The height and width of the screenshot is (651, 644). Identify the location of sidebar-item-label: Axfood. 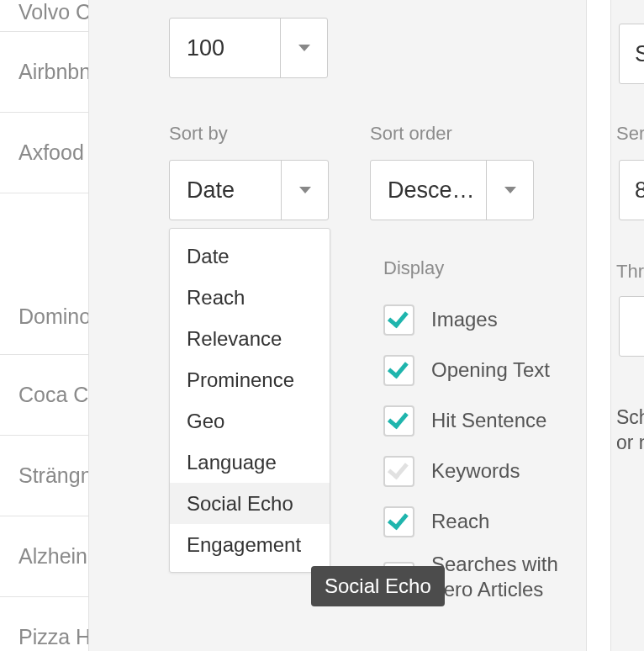
(51, 153).